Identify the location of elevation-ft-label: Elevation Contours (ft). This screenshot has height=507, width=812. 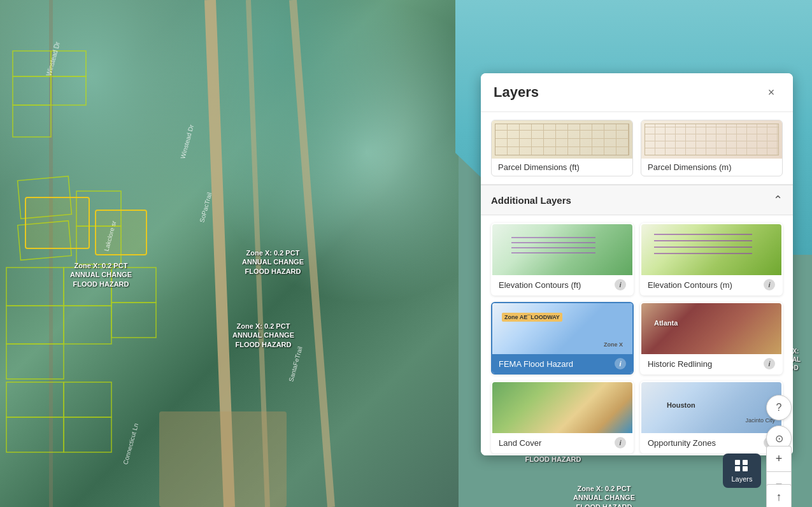
(540, 285).